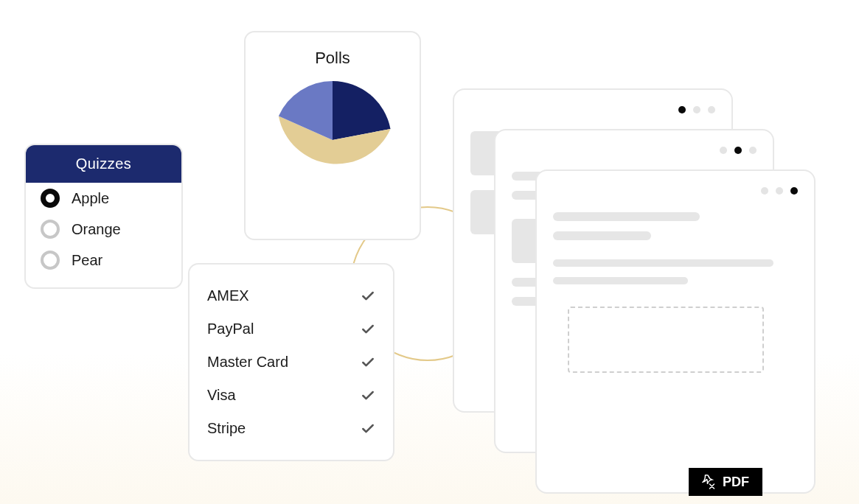 The height and width of the screenshot is (504, 859). What do you see at coordinates (96, 230) in the screenshot?
I see `quiz-label: Orange` at bounding box center [96, 230].